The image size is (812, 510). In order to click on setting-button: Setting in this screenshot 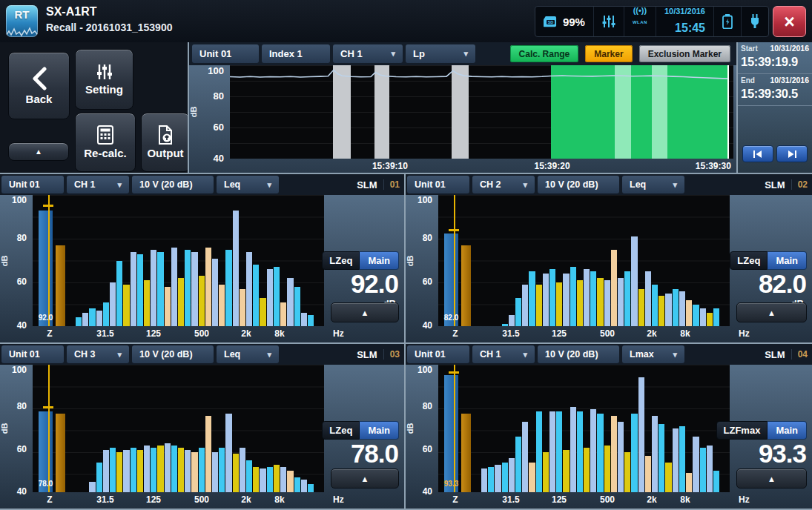, I will do `click(104, 79)`.